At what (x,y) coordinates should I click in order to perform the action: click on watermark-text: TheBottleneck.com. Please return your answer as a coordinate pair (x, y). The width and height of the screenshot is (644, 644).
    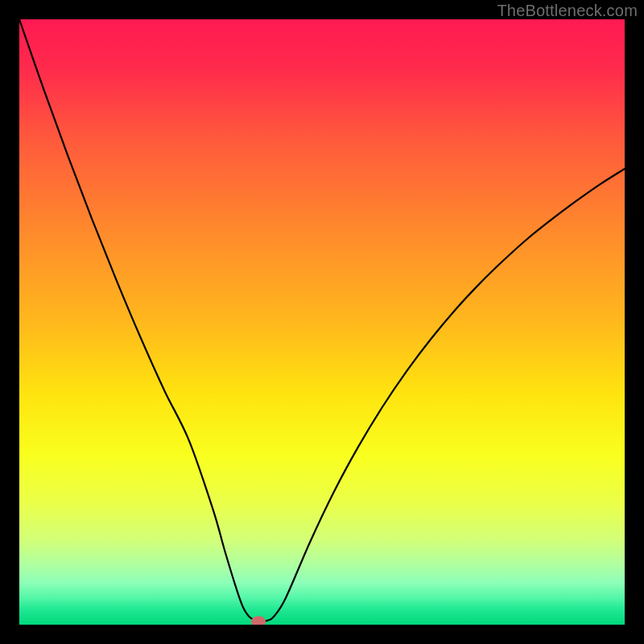
    Looking at the image, I should click on (567, 11).